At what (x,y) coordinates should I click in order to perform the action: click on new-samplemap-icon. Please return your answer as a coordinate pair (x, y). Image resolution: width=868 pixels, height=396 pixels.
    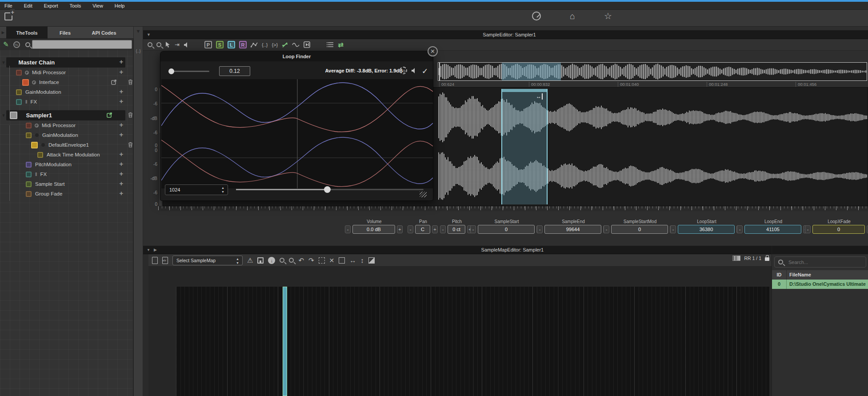
    Looking at the image, I should click on (155, 260).